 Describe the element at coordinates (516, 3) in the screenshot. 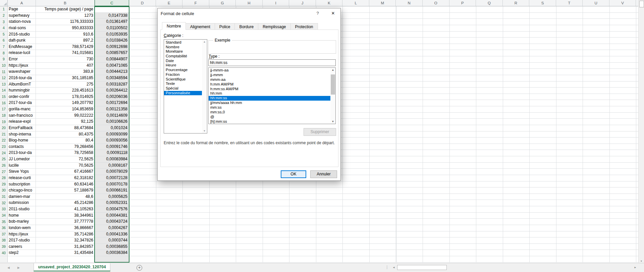

I see `column-header: R` at that location.